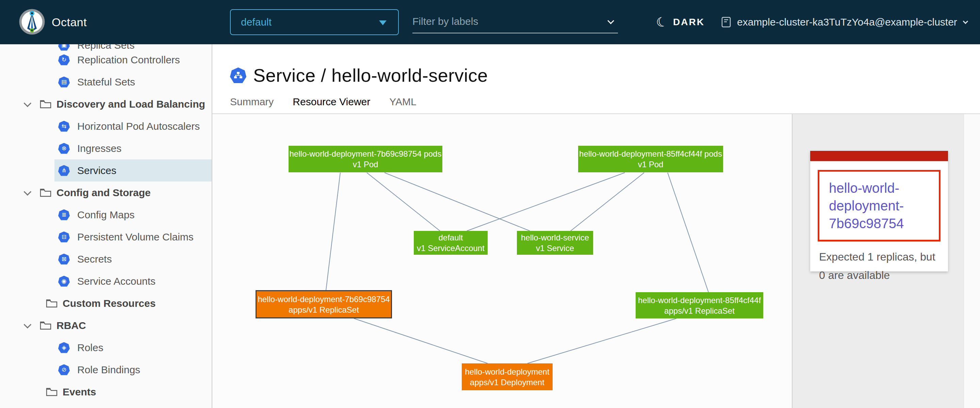 This screenshot has height=408, width=980. I want to click on sidebar-item-replication-controllers: ↻Replication Controllers, so click(106, 60).